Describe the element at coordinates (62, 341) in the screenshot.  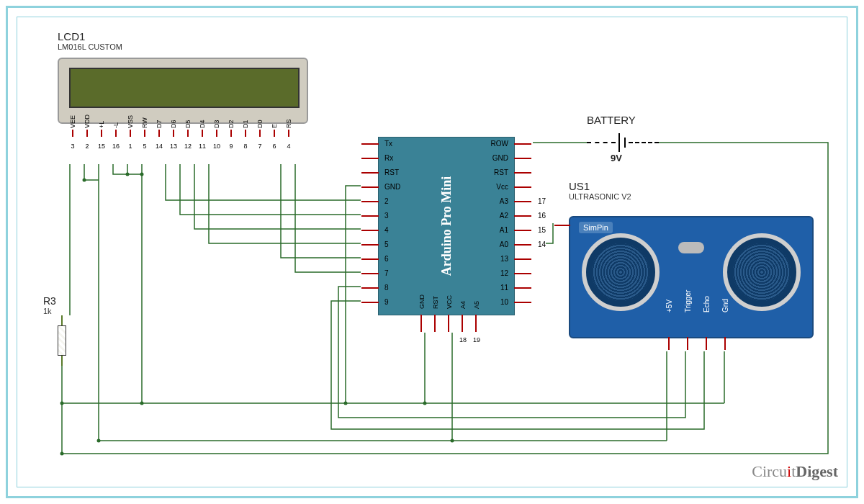
I see `resistor-component` at that location.